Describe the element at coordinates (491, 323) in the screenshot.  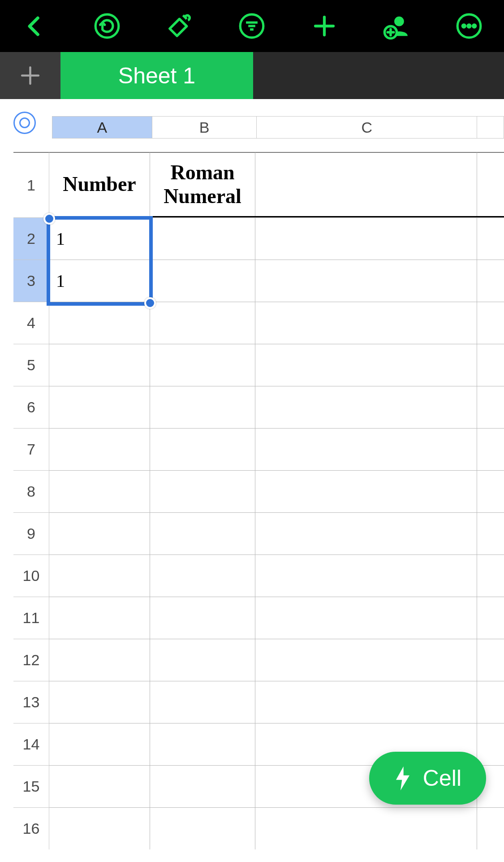
I see `cell-D4` at that location.